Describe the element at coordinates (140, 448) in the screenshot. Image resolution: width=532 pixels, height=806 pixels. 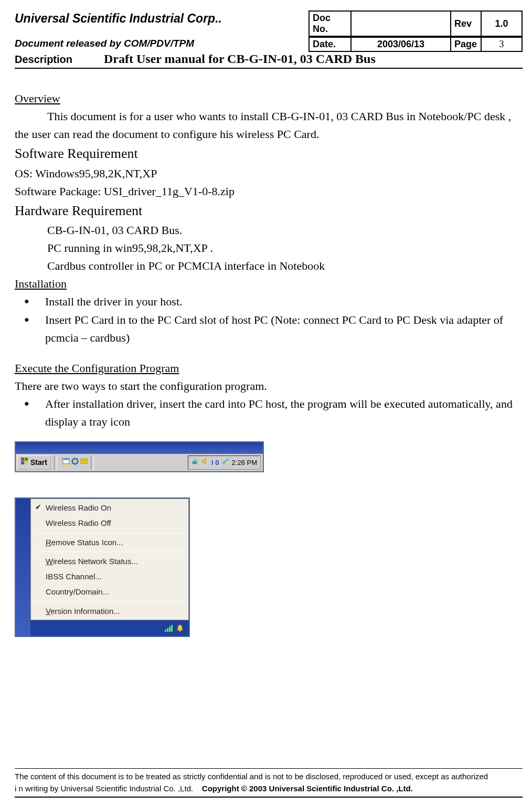
I see `taskbar-titlebar` at that location.